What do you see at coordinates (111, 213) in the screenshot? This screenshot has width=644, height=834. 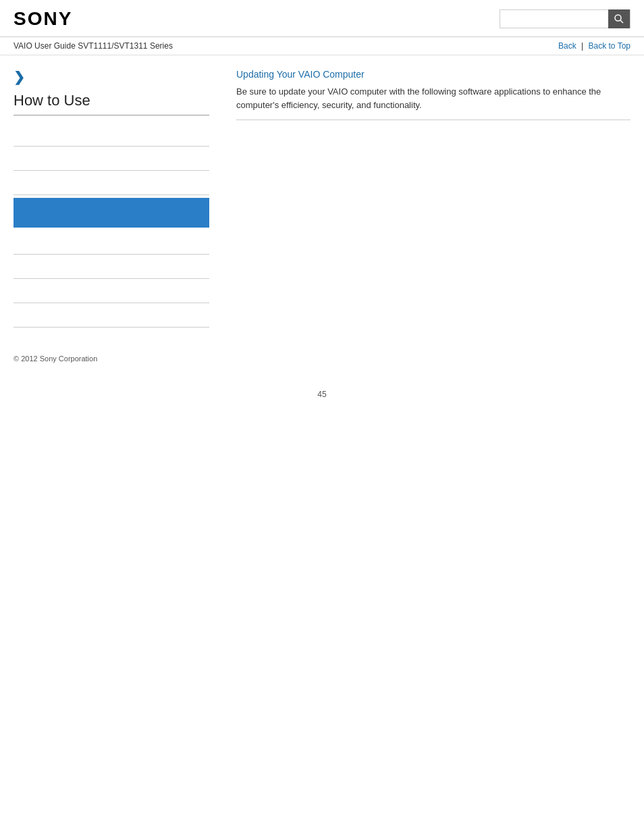 I see `sidebar-item-highlighted` at bounding box center [111, 213].